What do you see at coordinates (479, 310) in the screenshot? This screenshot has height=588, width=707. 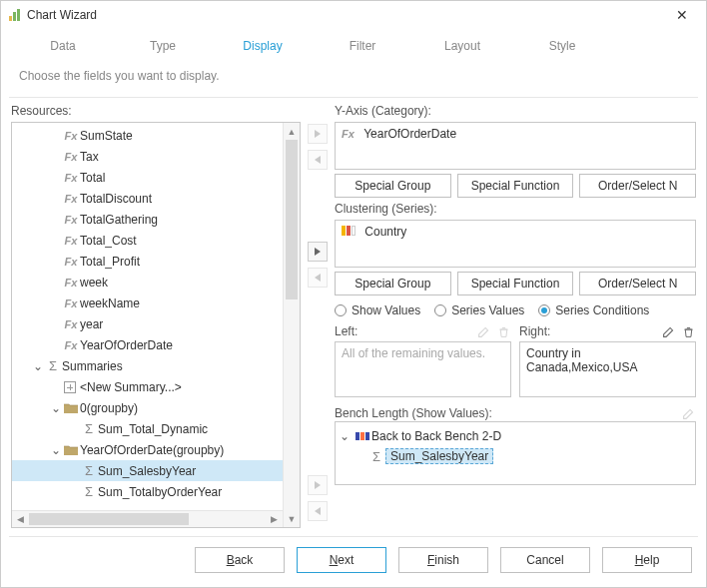 I see `radio-series-values: Series Values` at bounding box center [479, 310].